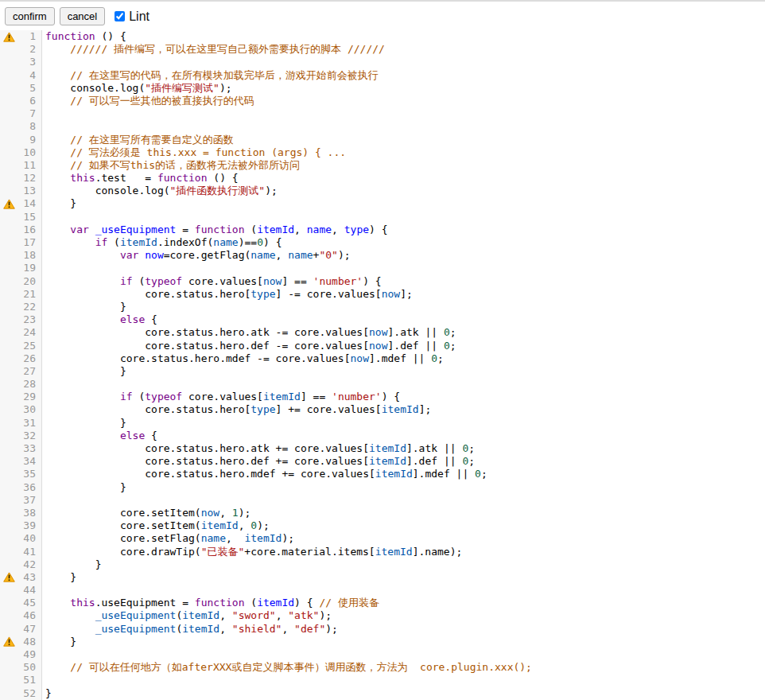 Image resolution: width=765 pixels, height=700 pixels. I want to click on confirm-button: confirm, so click(30, 16).